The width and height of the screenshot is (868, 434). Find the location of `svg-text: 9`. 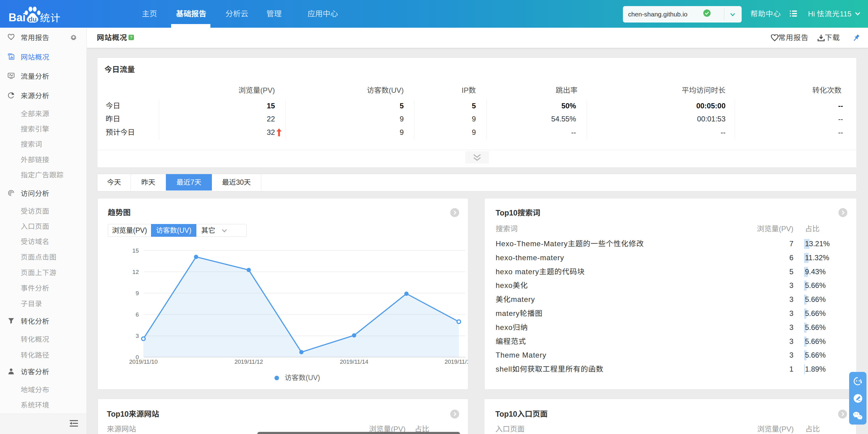

svg-text: 9 is located at coordinates (137, 293).